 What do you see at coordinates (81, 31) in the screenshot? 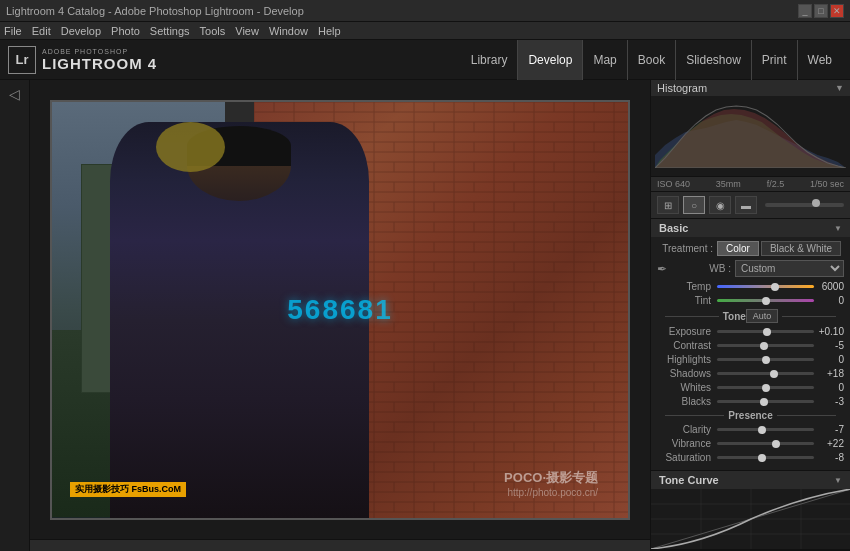
I see `menu-develop: Develop` at bounding box center [81, 31].